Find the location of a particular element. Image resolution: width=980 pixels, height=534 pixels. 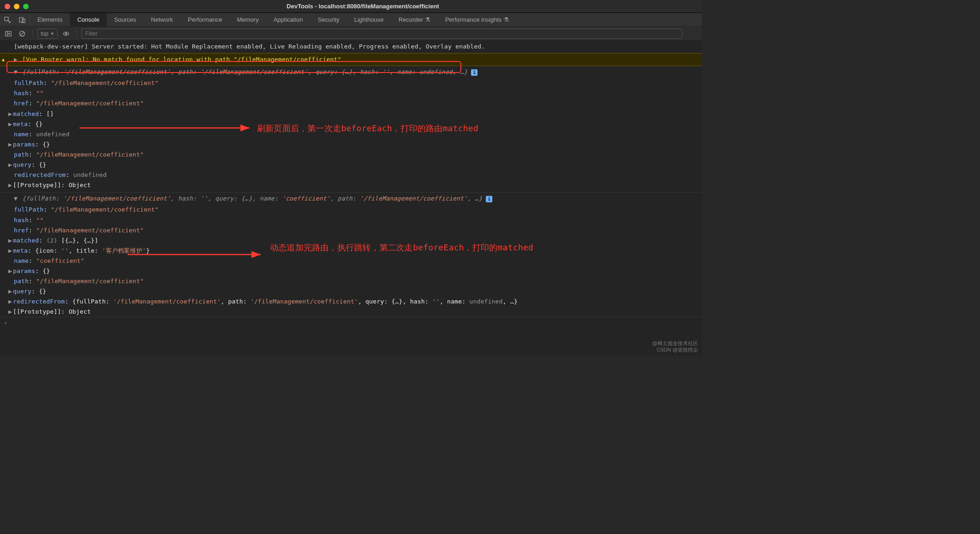

watermark: @稀土掘金技术社区 CSDN @壹技绝尘 is located at coordinates (675, 346).